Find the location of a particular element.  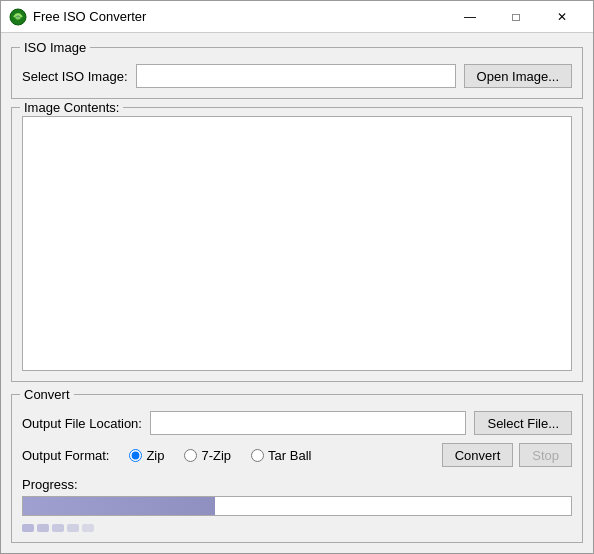

output-location-row: Output File Location: Select File... is located at coordinates (297, 423).